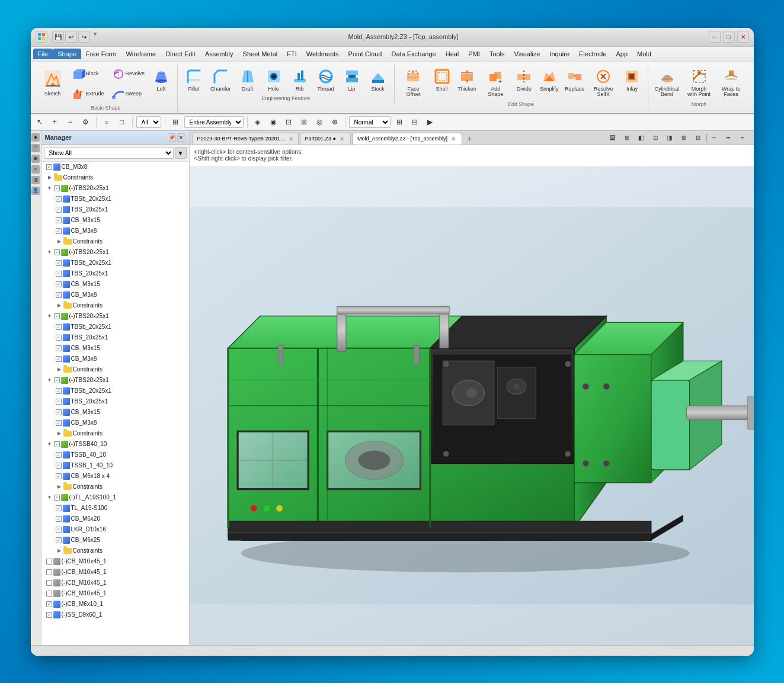  What do you see at coordinates (128, 94) in the screenshot?
I see `ribbon-btn-sweep: Sweep` at bounding box center [128, 94].